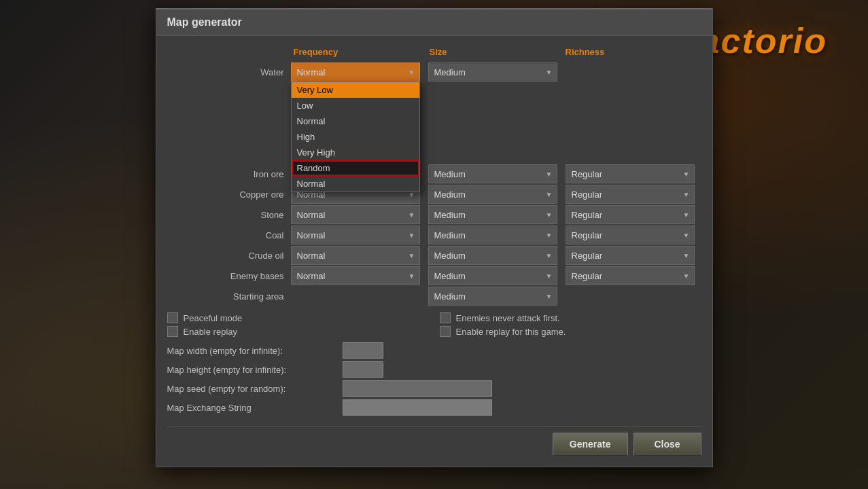  Describe the element at coordinates (630, 174) in the screenshot. I see `iron-richness-dropdown: Regular` at that location.